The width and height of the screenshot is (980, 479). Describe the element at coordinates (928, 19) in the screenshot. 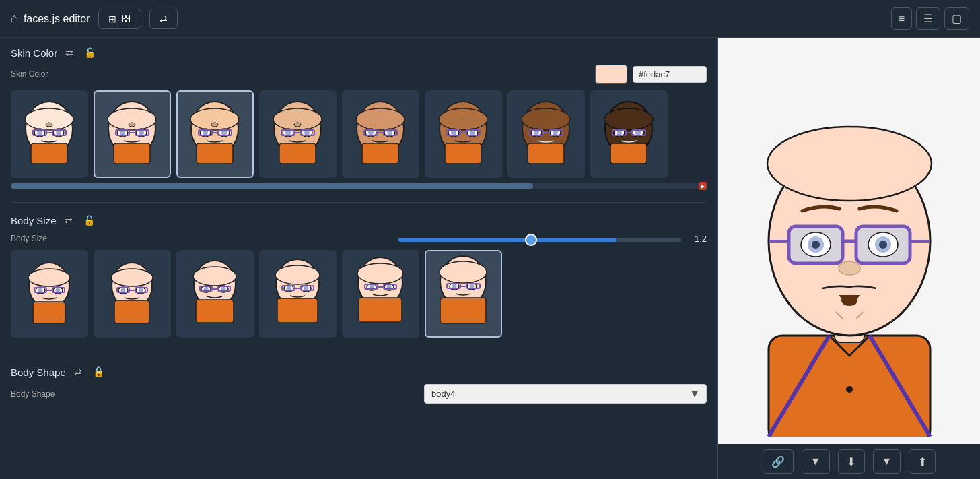

I see `list-button: ☰` at that location.